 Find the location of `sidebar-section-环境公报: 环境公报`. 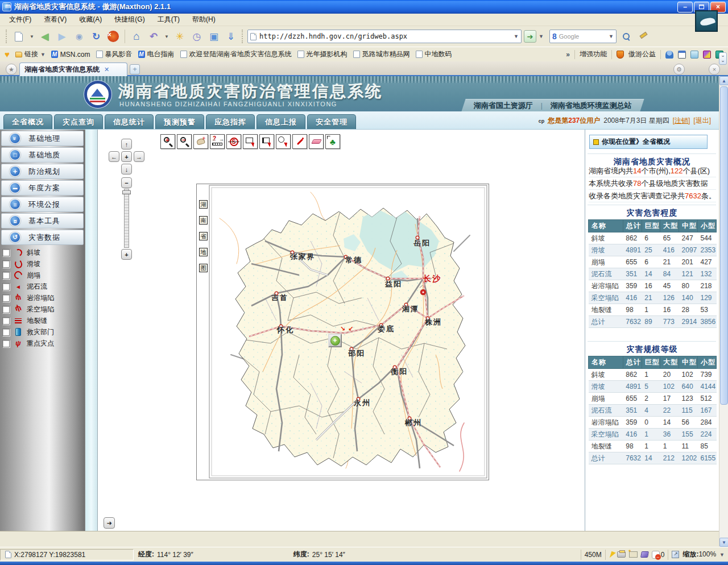

sidebar-section-环境公报: 环境公报 is located at coordinates (42, 205).